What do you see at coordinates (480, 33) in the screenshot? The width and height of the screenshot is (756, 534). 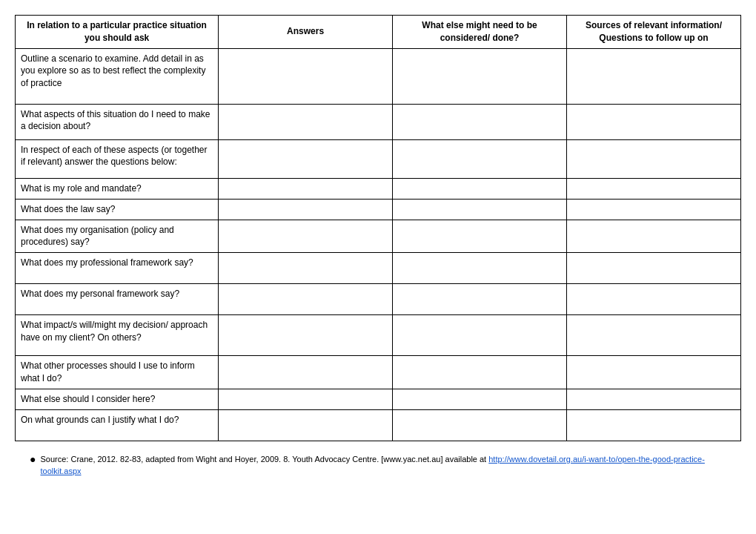 I see `header-col3: What else might need to be considered/ d…` at bounding box center [480, 33].